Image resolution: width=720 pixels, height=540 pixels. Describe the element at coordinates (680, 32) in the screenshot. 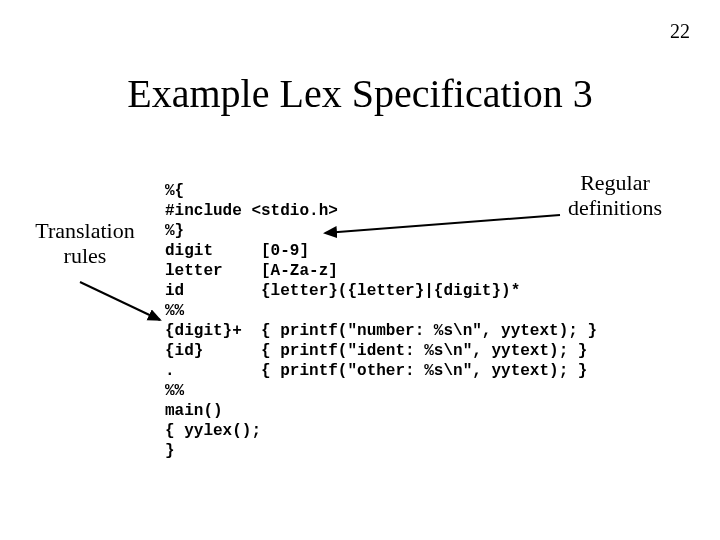

I see `page-number: 22` at that location.